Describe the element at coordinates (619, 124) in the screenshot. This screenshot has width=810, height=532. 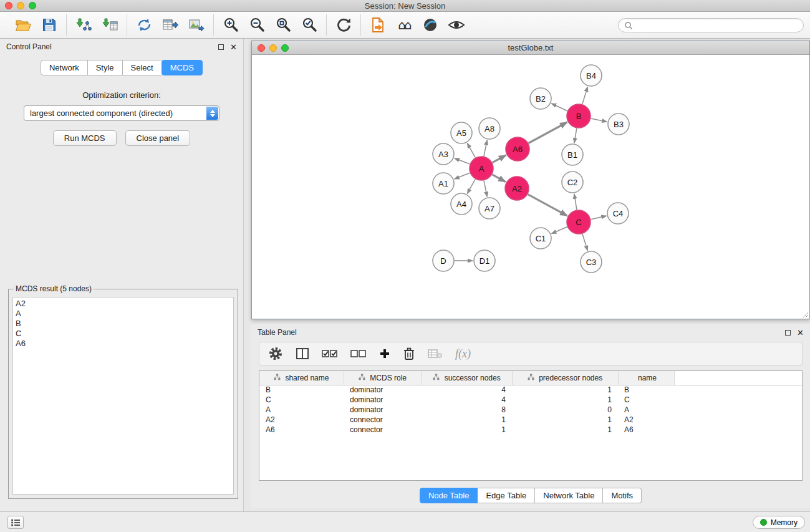
I see `graph-node-B3: B3` at that location.